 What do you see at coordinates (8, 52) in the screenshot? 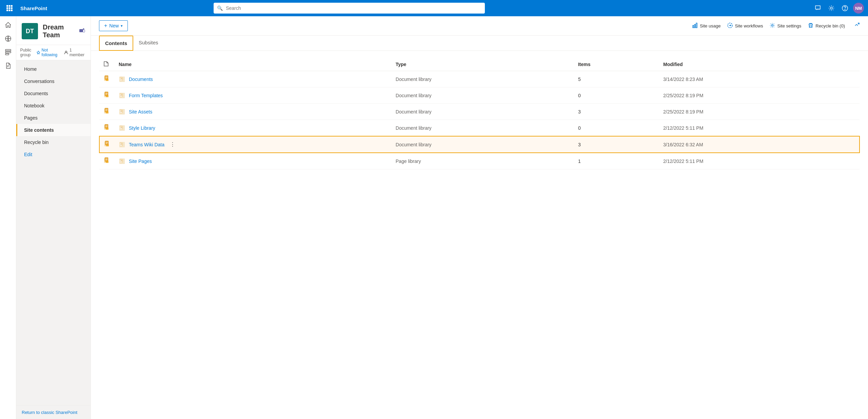
I see `feed-rail-icon` at bounding box center [8, 52].